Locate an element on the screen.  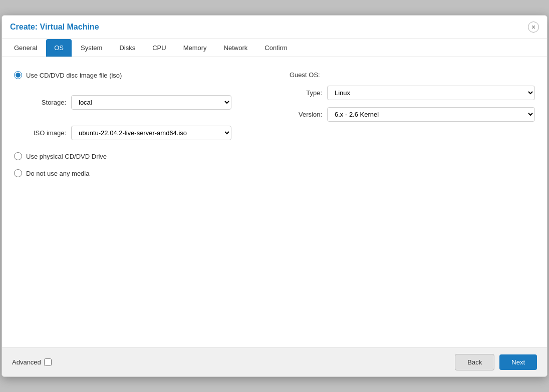
tab-cpu: CPU is located at coordinates (159, 48).